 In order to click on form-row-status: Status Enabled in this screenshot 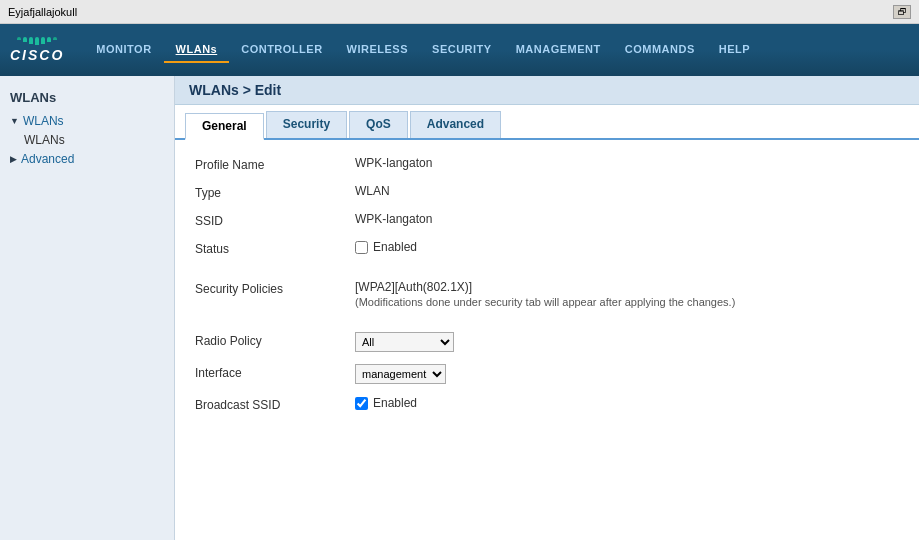, I will do `click(547, 248)`.